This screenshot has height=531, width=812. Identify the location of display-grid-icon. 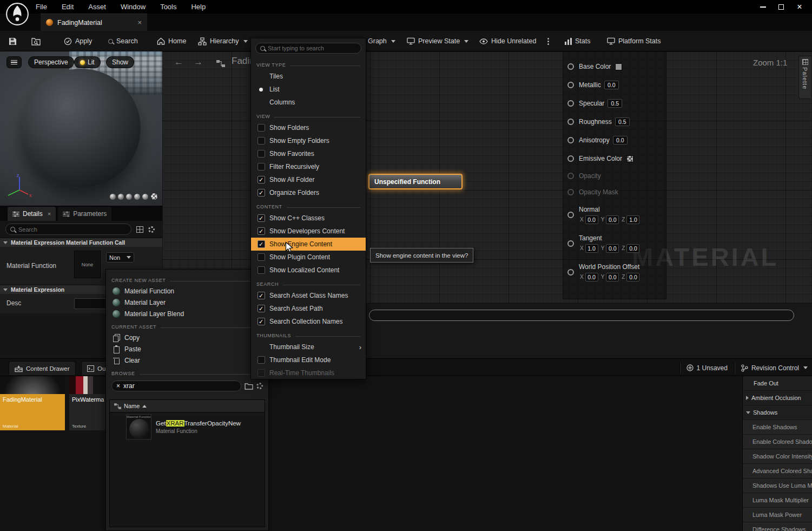
(140, 230).